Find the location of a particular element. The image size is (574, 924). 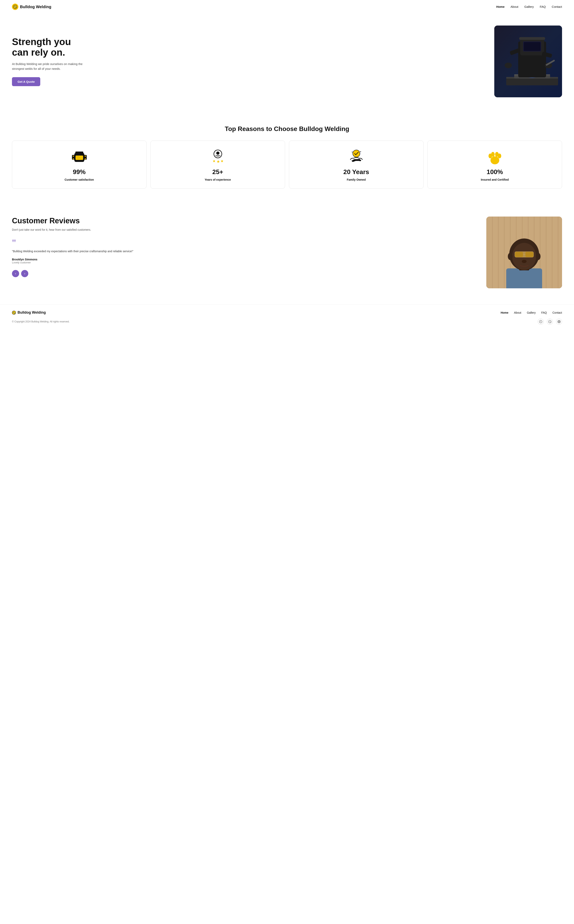

customer-photo is located at coordinates (524, 252).